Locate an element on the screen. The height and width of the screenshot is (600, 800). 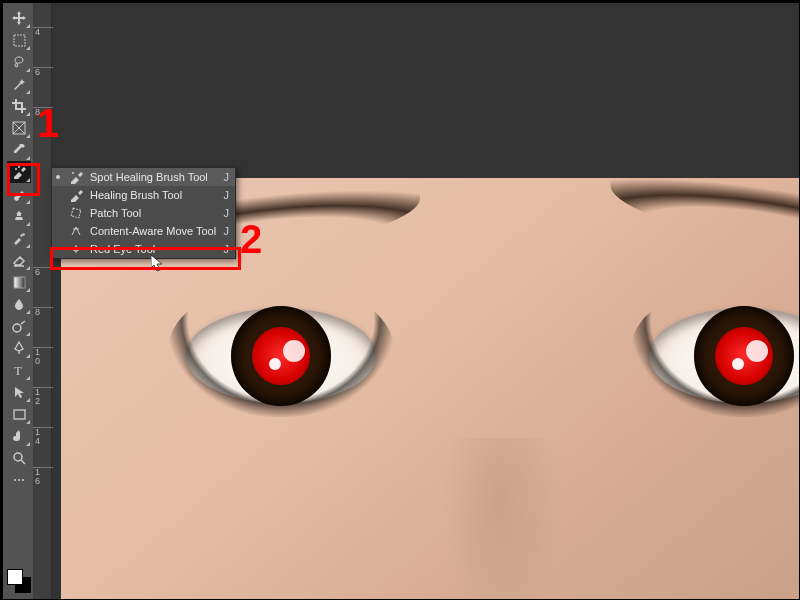
ruler-tick: 1 6 is located at coordinates (39, 477).